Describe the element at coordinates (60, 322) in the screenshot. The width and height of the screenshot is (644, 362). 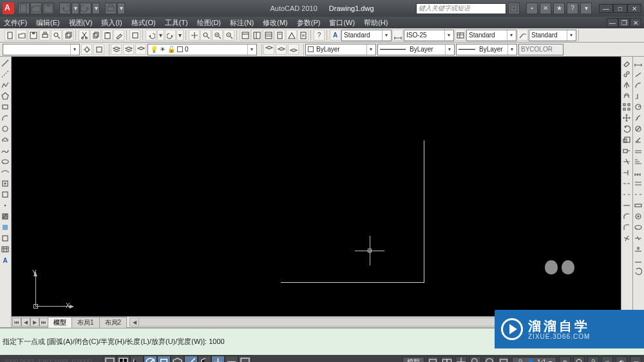
I see `tab-model: 模型` at that location.